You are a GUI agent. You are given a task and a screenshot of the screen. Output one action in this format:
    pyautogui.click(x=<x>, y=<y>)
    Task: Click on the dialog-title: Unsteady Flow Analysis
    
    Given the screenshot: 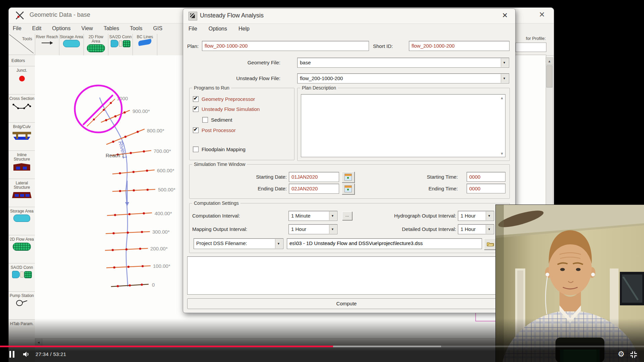 What is the action you would take?
    pyautogui.click(x=232, y=15)
    